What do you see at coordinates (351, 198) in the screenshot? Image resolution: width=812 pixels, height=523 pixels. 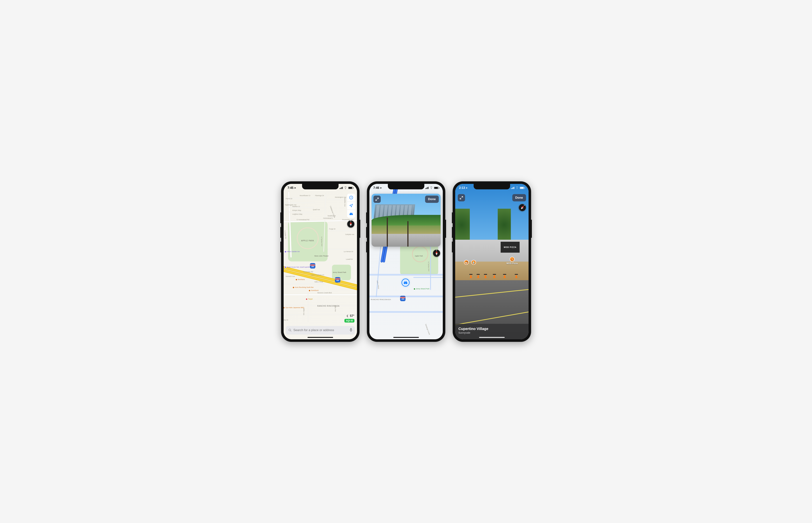 I see `info-button` at bounding box center [351, 198].